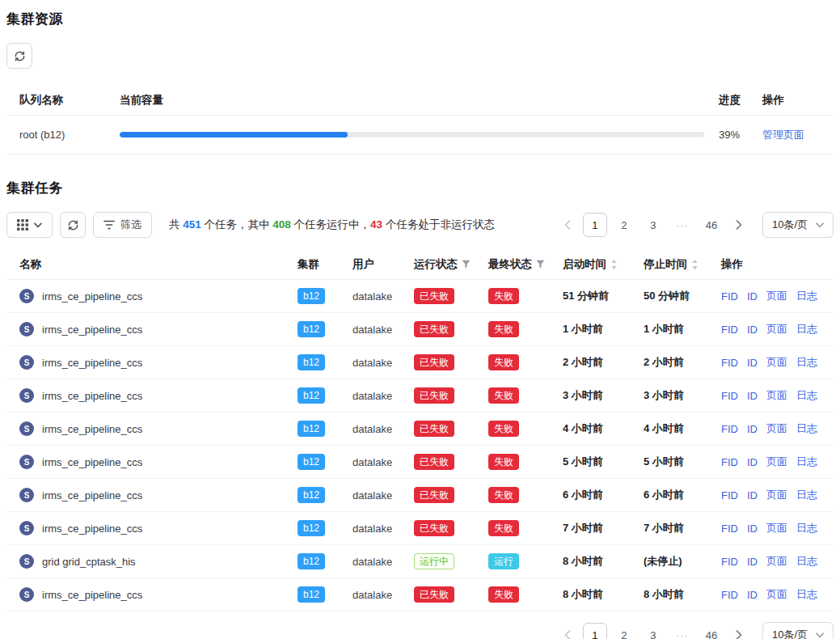 This screenshot has width=840, height=639. What do you see at coordinates (590, 429) in the screenshot?
I see `start-time: 4 小时前` at bounding box center [590, 429].